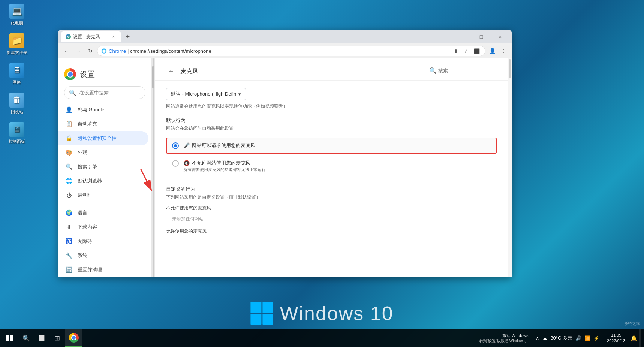  I want to click on taskbar-search-icon: 🔍, so click(26, 338).